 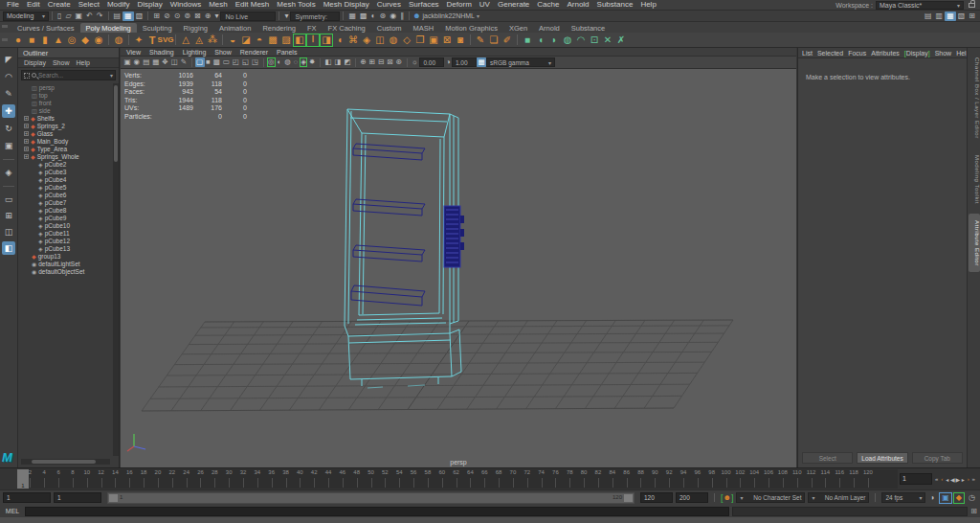 I want to click on viewport-menu-show: Show, so click(x=223, y=52).